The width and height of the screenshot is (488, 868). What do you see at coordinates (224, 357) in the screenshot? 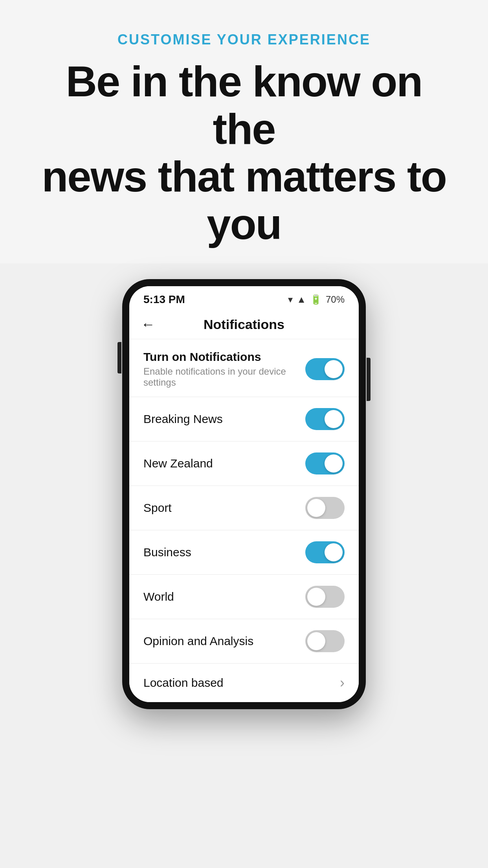
I see `setting-label-turn-on-notifications: Turn on Notifications` at bounding box center [224, 357].